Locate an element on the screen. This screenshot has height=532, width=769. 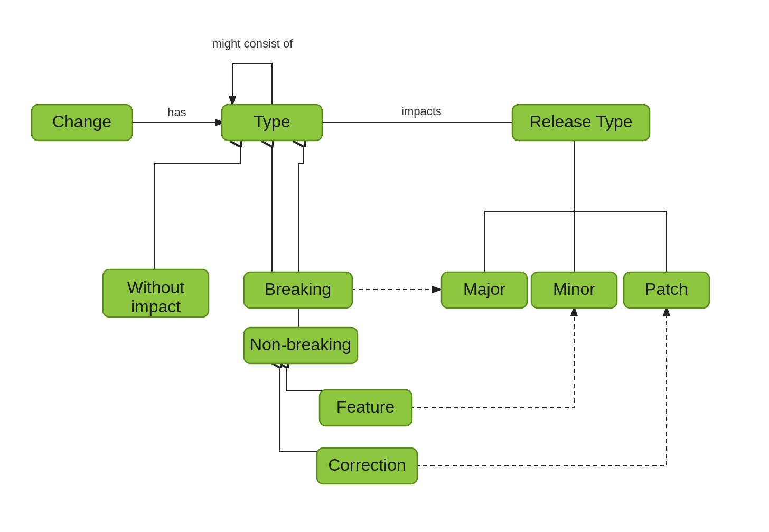
correction-to-patch-dashed is located at coordinates (541, 386).